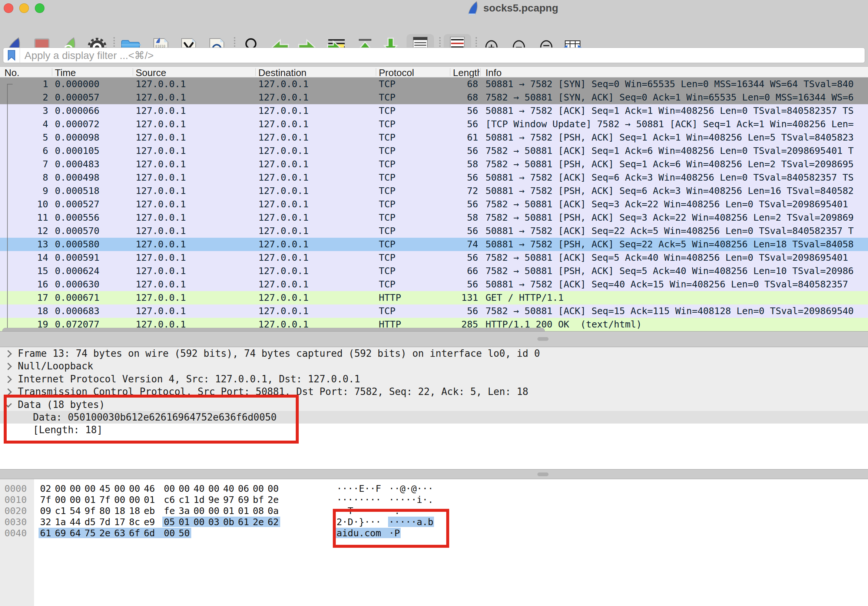 The height and width of the screenshot is (606, 868). I want to click on hex-byte: 40, so click(200, 489).